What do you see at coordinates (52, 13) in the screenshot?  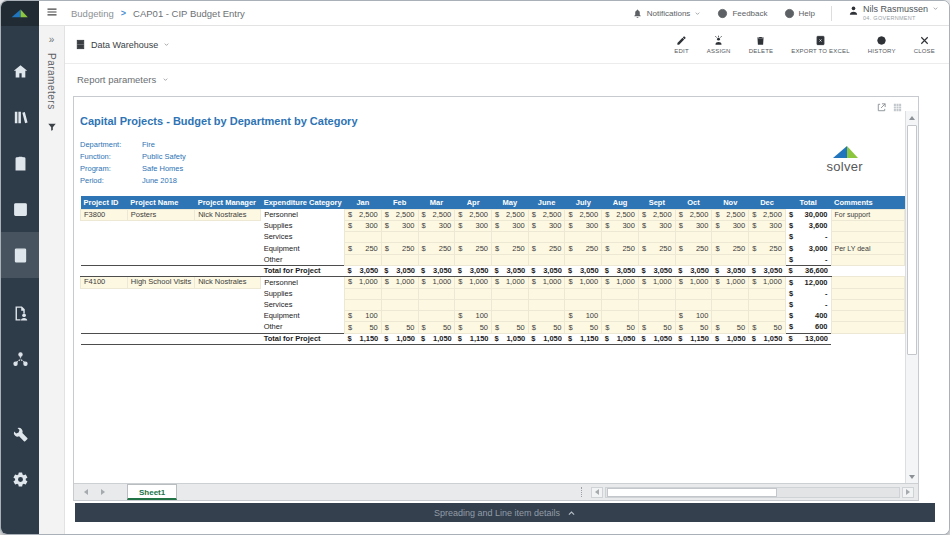 I see `menu-icon` at bounding box center [52, 13].